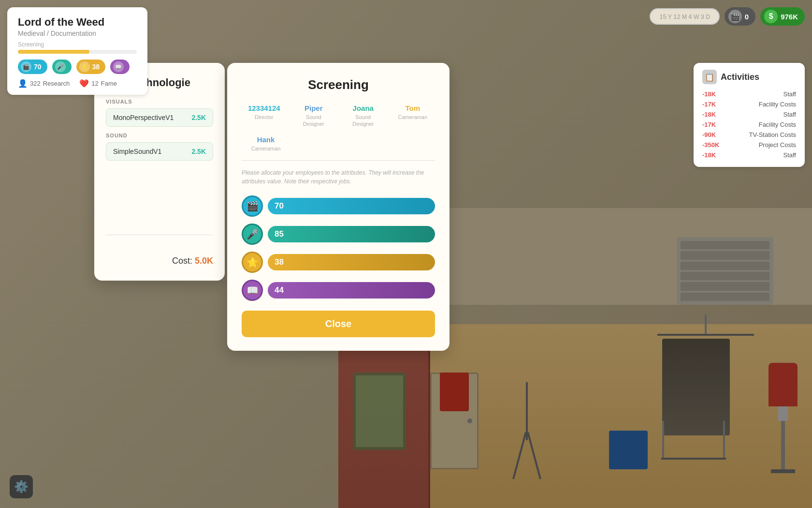  What do you see at coordinates (710, 77) in the screenshot?
I see `activities-icon: 📋` at bounding box center [710, 77].